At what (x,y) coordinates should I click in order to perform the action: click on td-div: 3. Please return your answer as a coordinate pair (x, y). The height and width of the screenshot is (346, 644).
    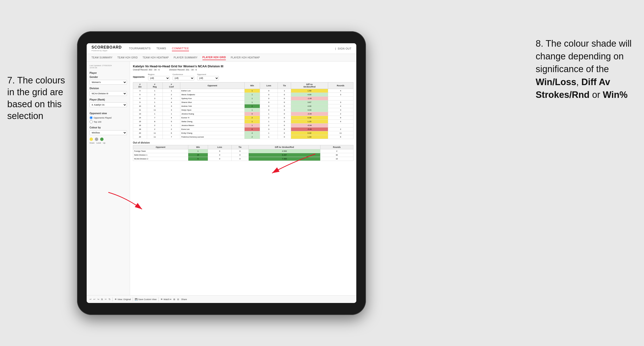
    Looking at the image, I should click on (140, 91).